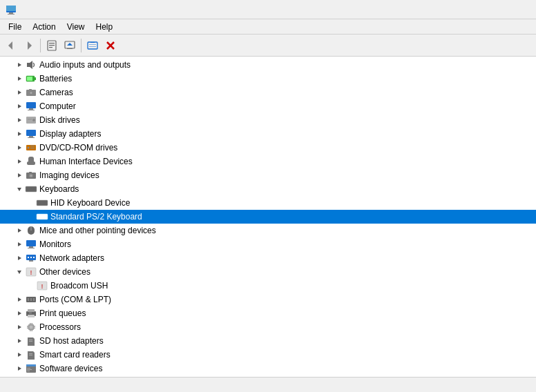 The height and width of the screenshot is (392, 536). What do you see at coordinates (268, 92) in the screenshot?
I see `tree-item-cameras: Cameras` at bounding box center [268, 92].